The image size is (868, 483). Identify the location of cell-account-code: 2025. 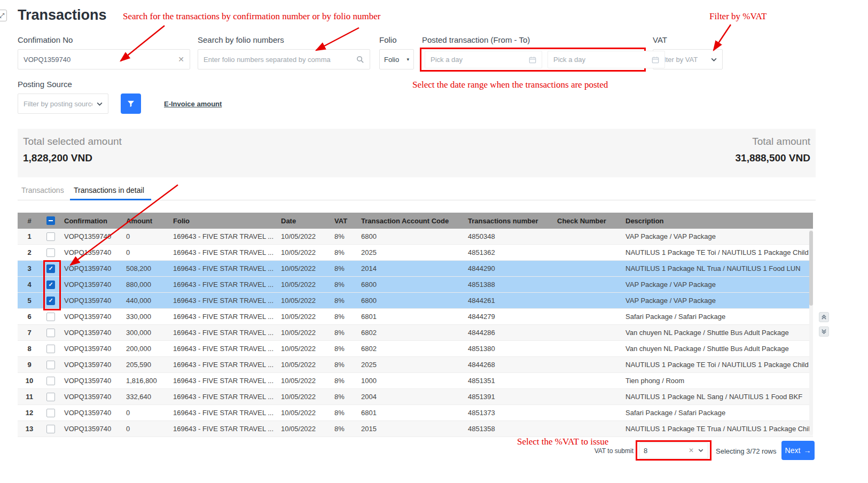
(411, 364).